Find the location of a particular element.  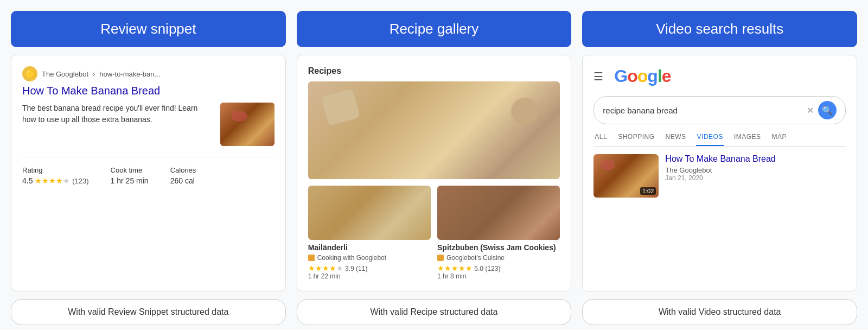

stat-calories-label: Calories is located at coordinates (183, 170).